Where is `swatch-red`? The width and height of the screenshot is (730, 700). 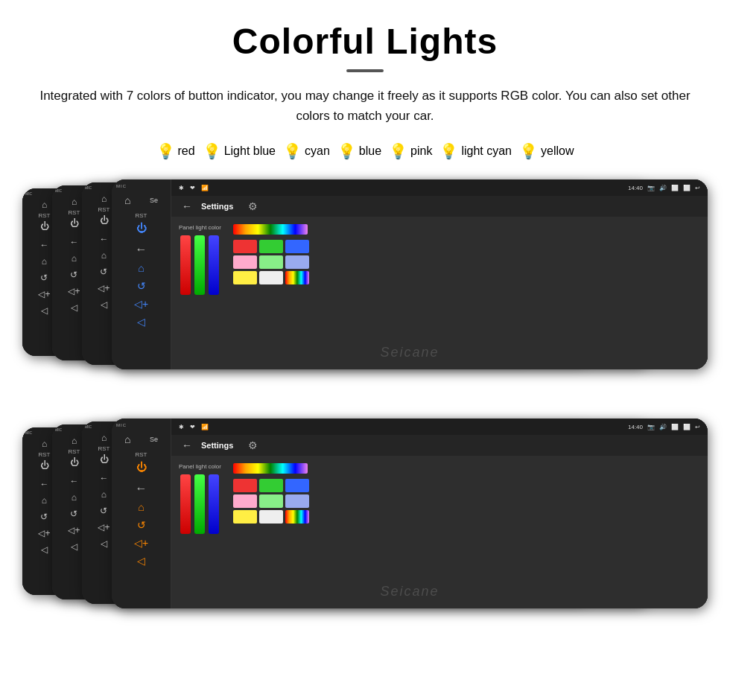 swatch-red is located at coordinates (245, 246).